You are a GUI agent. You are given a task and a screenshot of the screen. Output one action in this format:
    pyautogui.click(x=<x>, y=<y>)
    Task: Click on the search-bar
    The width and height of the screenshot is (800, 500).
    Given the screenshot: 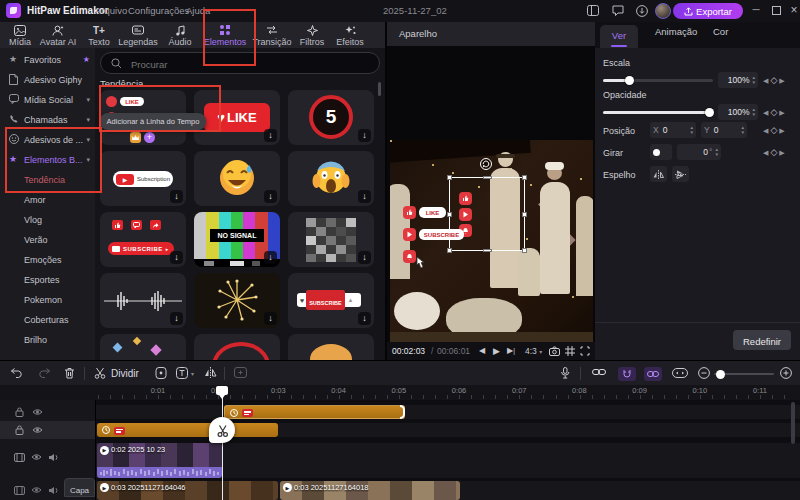 What is the action you would take?
    pyautogui.click(x=240, y=63)
    